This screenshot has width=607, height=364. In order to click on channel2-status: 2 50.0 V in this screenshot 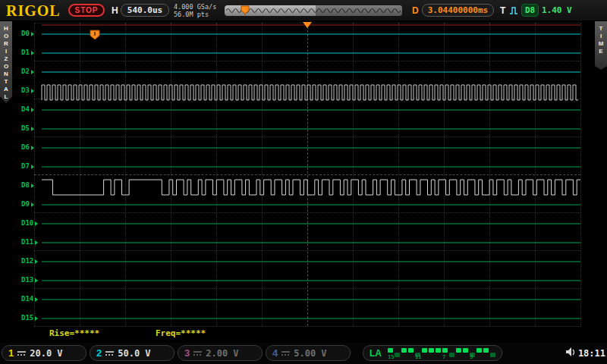, I will do `click(132, 353)`.